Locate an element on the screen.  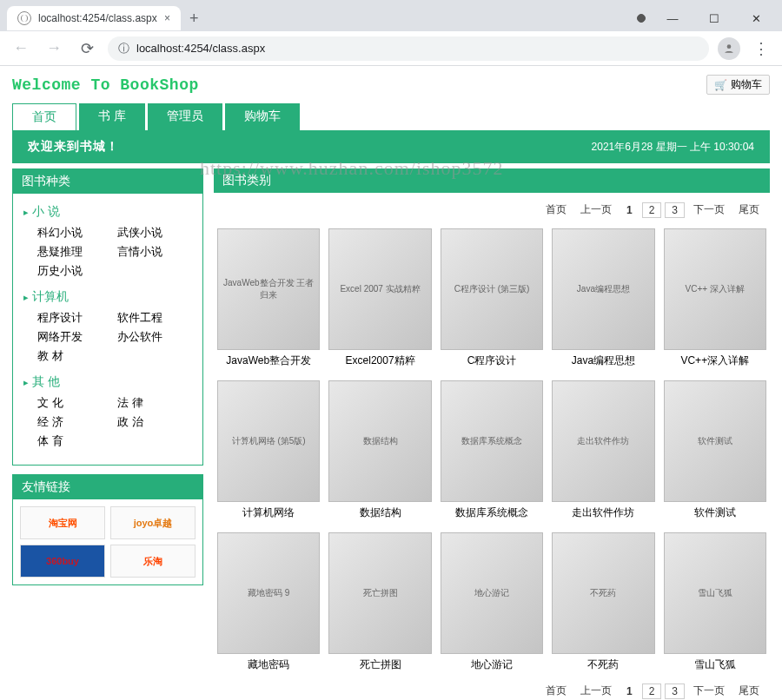
pager-page-2: 2 is located at coordinates (652, 210).